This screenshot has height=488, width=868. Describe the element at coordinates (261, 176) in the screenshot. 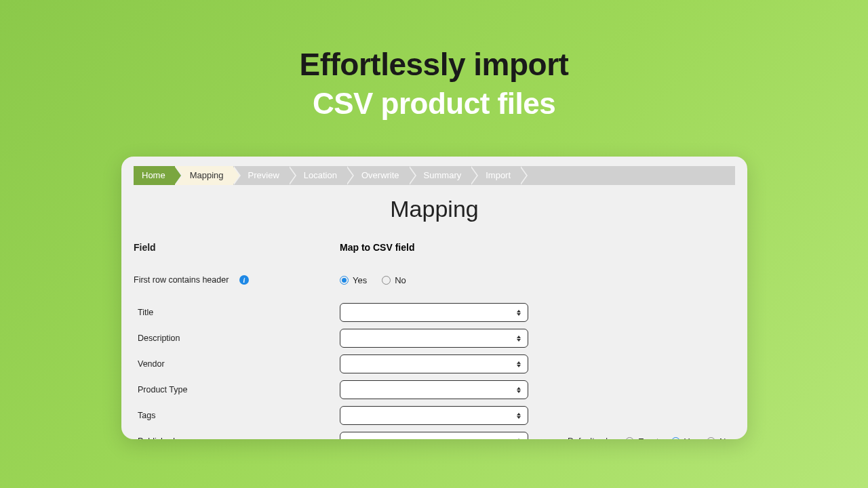

I see `wizard-step-preview: Preview` at that location.